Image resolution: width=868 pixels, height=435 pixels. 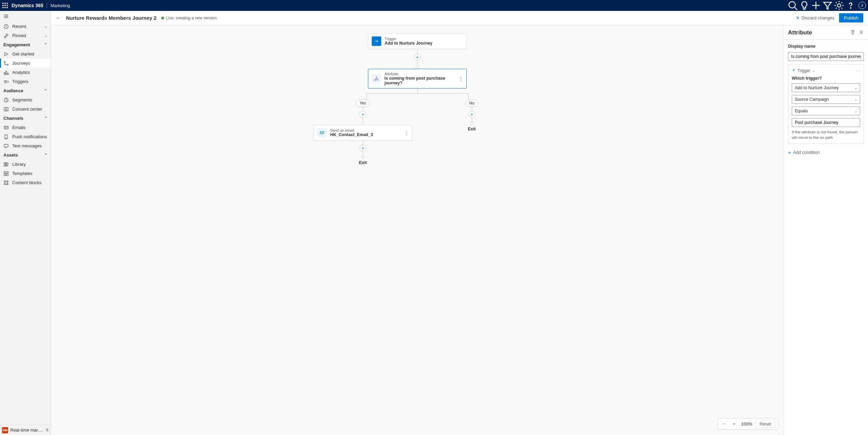 I want to click on group-label: Audience, so click(x=14, y=91).